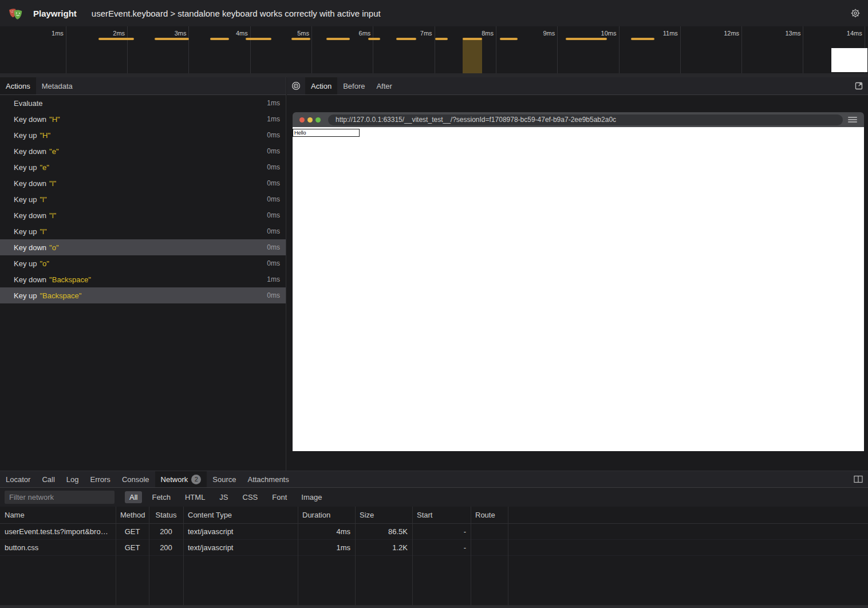 The image size is (868, 608). Describe the element at coordinates (296, 86) in the screenshot. I see `pick-locator-button` at that location.